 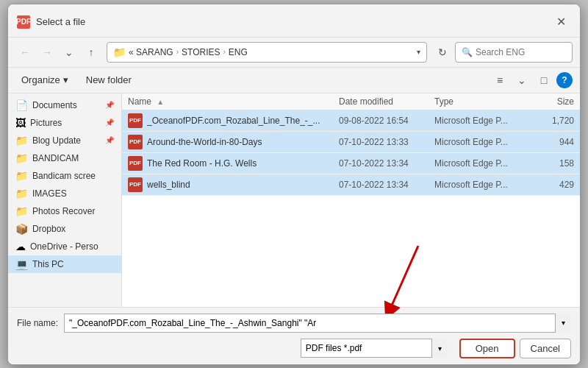 I want to click on folder-icon-blog: 📁, so click(x=22, y=141).